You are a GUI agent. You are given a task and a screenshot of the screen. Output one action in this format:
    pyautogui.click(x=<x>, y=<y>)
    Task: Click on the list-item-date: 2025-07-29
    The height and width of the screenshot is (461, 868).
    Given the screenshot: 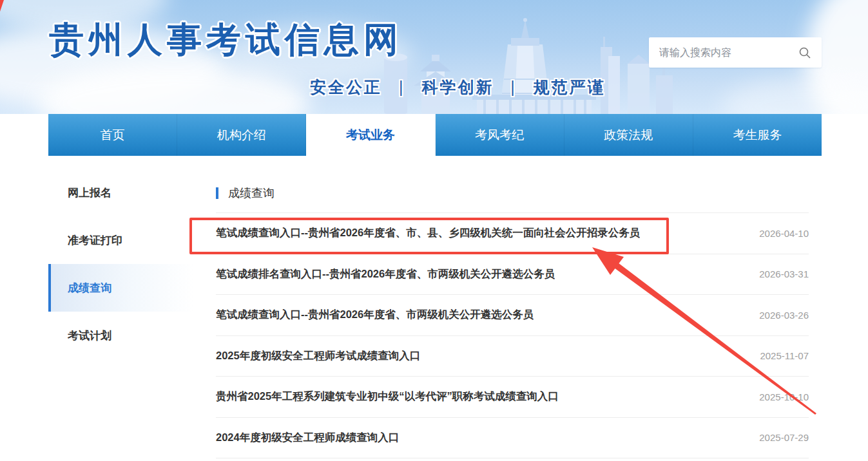 What is the action you would take?
    pyautogui.click(x=784, y=438)
    